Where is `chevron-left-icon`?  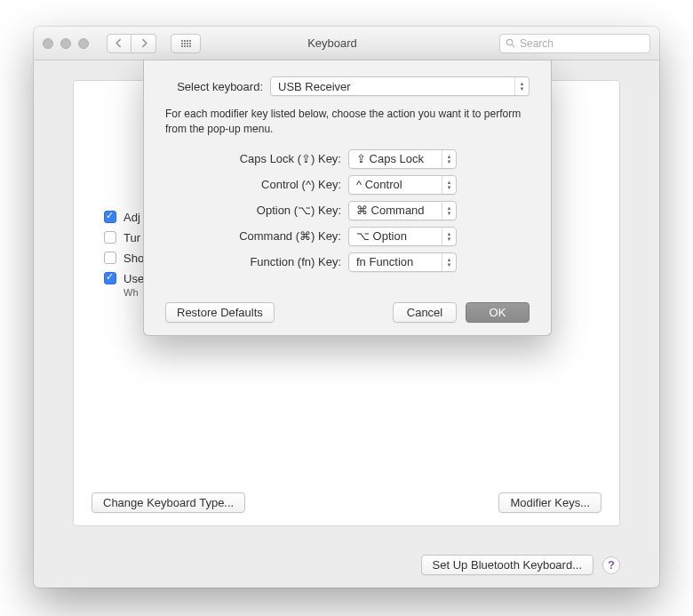
chevron-left-icon is located at coordinates (119, 43).